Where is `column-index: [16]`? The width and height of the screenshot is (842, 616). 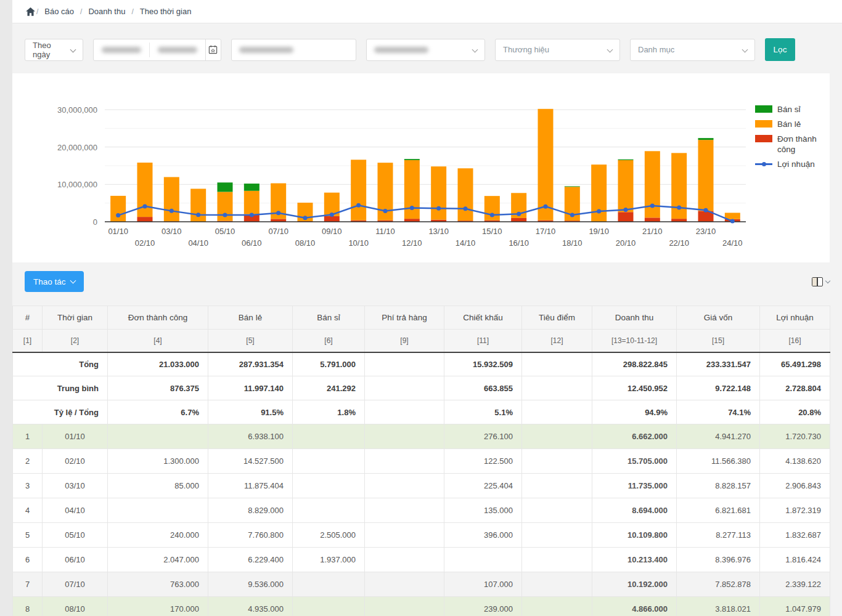
column-index: [16] is located at coordinates (795, 341).